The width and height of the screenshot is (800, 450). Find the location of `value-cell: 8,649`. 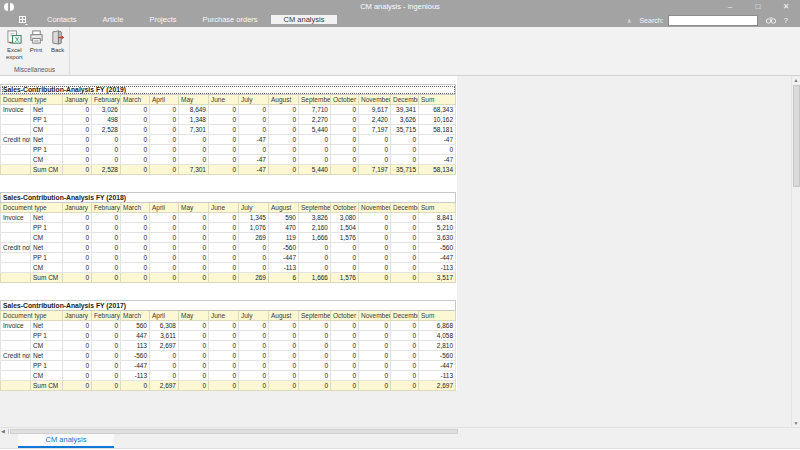

value-cell: 8,649 is located at coordinates (194, 110).